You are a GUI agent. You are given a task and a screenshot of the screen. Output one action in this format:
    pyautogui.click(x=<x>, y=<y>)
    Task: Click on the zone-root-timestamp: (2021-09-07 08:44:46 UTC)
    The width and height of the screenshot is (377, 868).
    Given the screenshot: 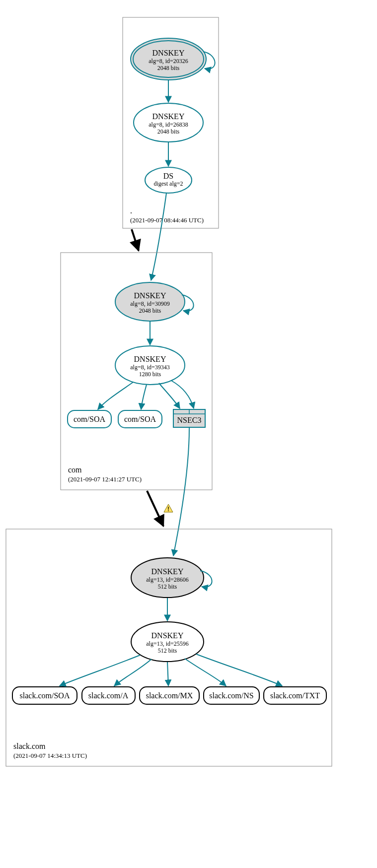 What is the action you would take?
    pyautogui.click(x=167, y=220)
    